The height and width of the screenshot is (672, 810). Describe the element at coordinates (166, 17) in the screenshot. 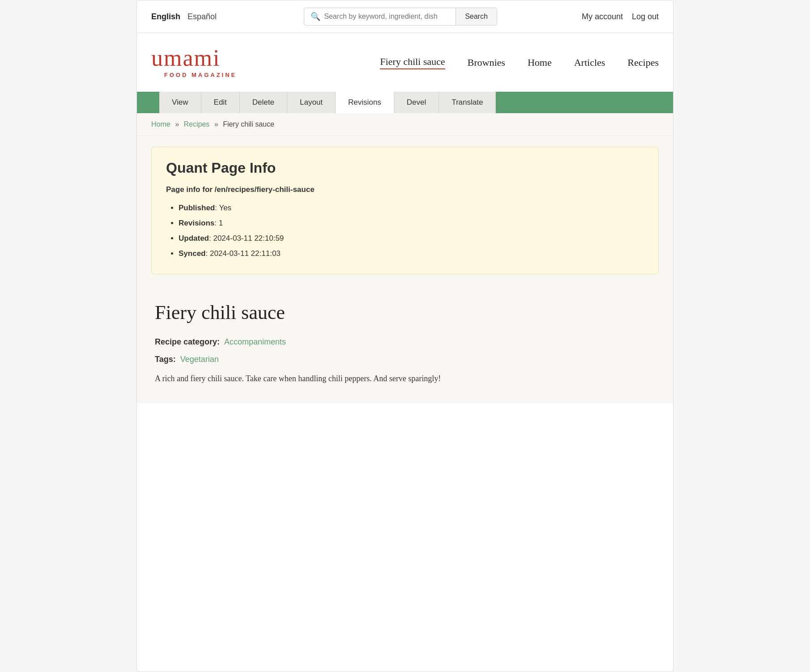

I see `lang-english: English` at that location.